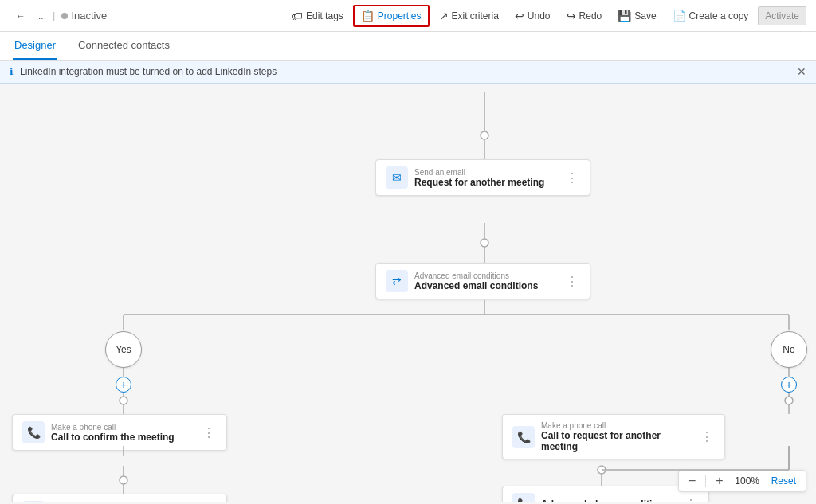 This screenshot has width=816, height=504. Describe the element at coordinates (483, 281) in the screenshot. I see `advanced-email-node: ⇄ Advanced email conditions Advanced ema…` at that location.